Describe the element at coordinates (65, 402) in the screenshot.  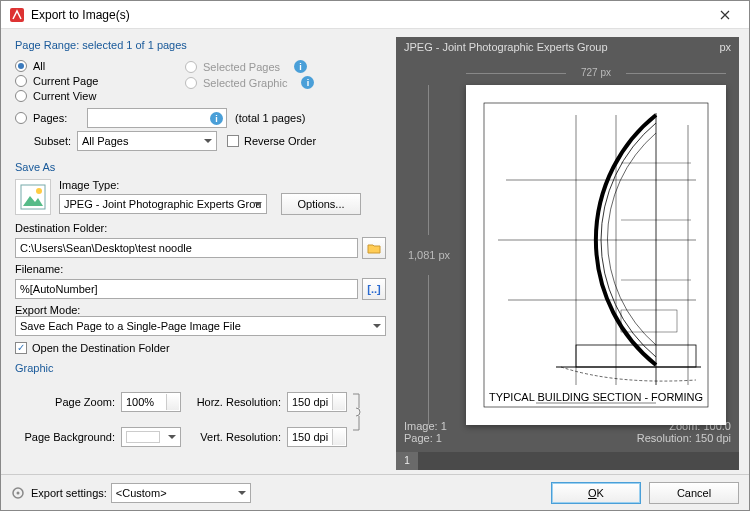
I see `page-zoom-label: Page Zoom:` at that location.